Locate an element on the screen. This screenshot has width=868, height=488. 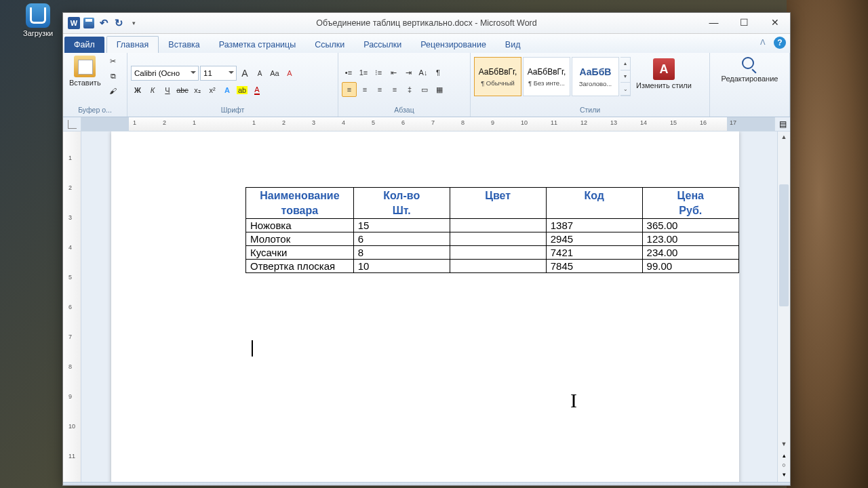
paste-label: Вставить is located at coordinates (85, 83).